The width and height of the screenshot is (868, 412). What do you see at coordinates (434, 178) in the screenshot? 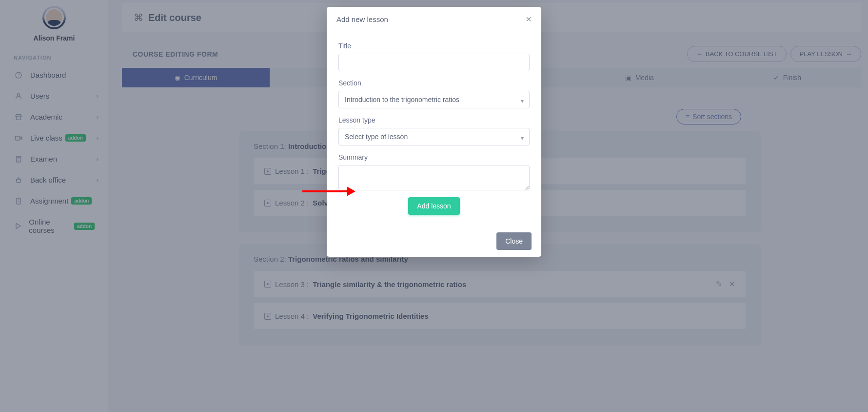
I see `summary-textarea` at bounding box center [434, 178].